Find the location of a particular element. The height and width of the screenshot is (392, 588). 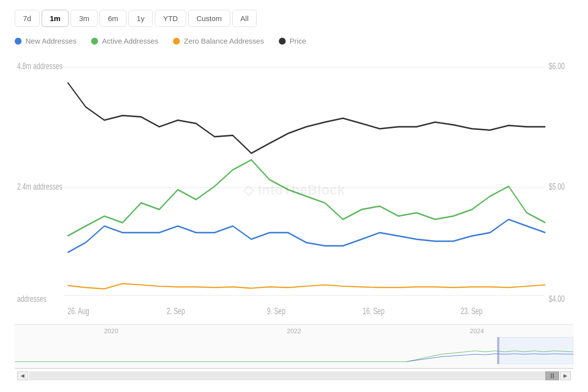

chart-legend: New AddressesActive AddressesZero Balanc… is located at coordinates (294, 41).